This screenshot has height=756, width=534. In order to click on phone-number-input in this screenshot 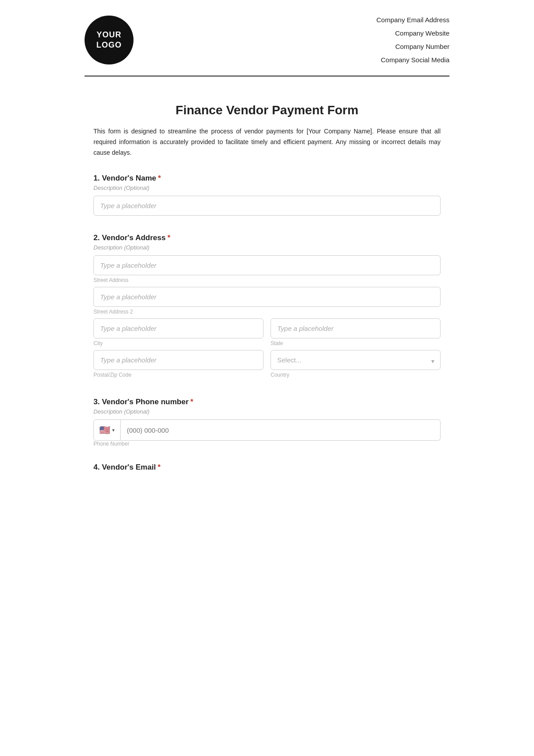, I will do `click(280, 430)`.